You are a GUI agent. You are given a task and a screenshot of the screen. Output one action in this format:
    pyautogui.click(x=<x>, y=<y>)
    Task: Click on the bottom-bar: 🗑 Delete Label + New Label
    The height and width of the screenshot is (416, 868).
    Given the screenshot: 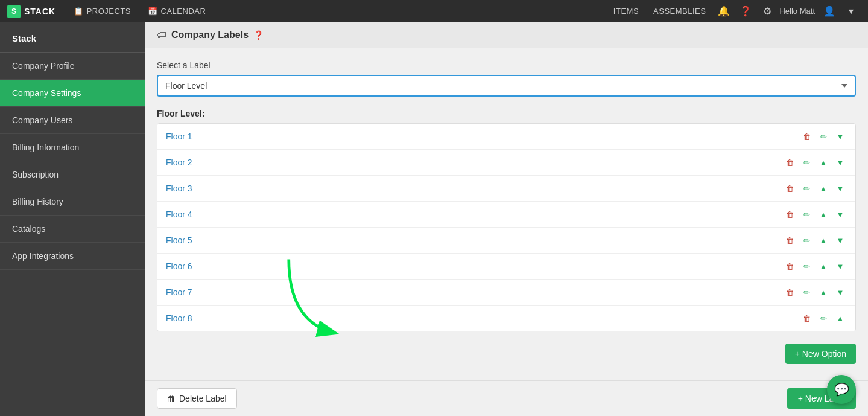 What is the action you would take?
    pyautogui.click(x=507, y=398)
    